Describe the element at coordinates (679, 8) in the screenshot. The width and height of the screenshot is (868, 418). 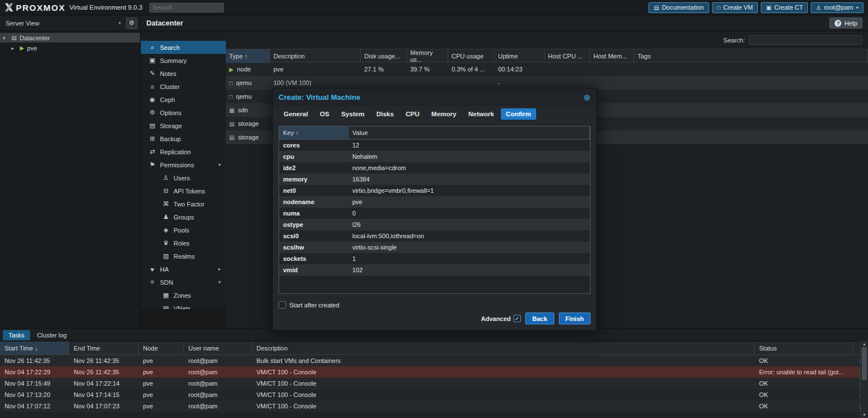
I see `documentation-button: ▤ Documentation` at that location.